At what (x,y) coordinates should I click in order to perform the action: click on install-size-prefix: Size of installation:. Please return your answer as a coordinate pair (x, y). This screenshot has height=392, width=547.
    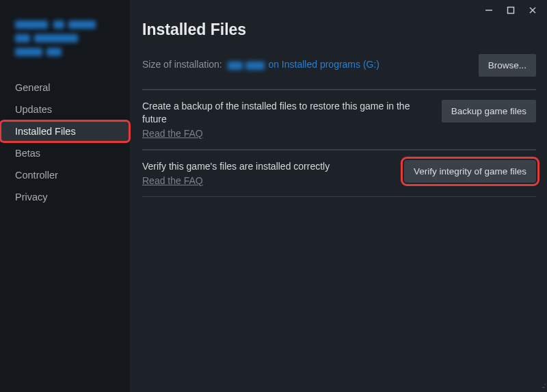
    Looking at the image, I should click on (183, 64).